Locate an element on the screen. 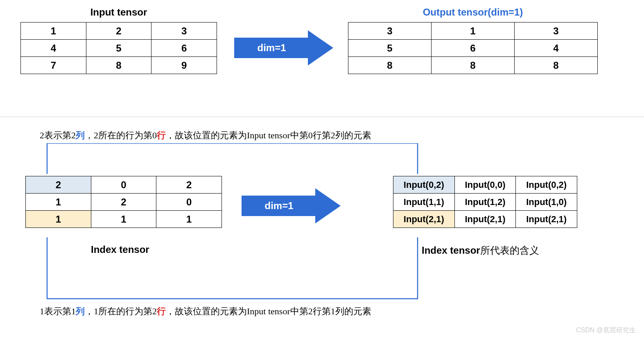  meaning-cell: Input(1,1) is located at coordinates (424, 202).